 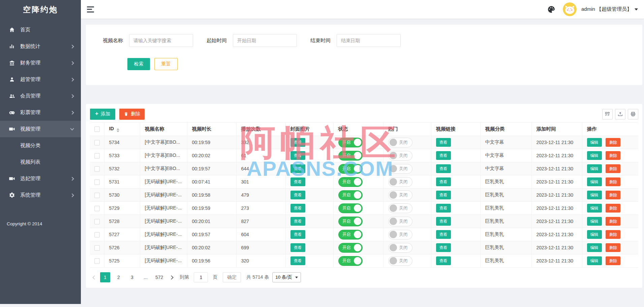 What do you see at coordinates (551, 9) in the screenshot?
I see `theme-palette-icon` at bounding box center [551, 9].